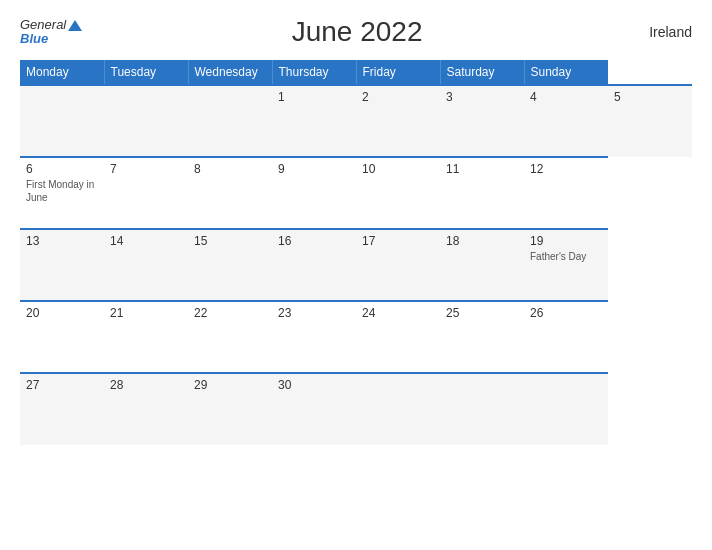 This screenshot has width=712, height=550. What do you see at coordinates (230, 337) in the screenshot?
I see `calendar-cell: 22` at bounding box center [230, 337].